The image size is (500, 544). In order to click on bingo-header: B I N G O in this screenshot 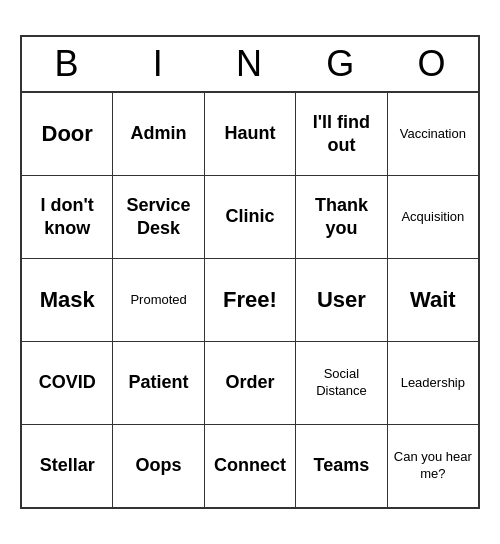, I will do `click(250, 64)`.